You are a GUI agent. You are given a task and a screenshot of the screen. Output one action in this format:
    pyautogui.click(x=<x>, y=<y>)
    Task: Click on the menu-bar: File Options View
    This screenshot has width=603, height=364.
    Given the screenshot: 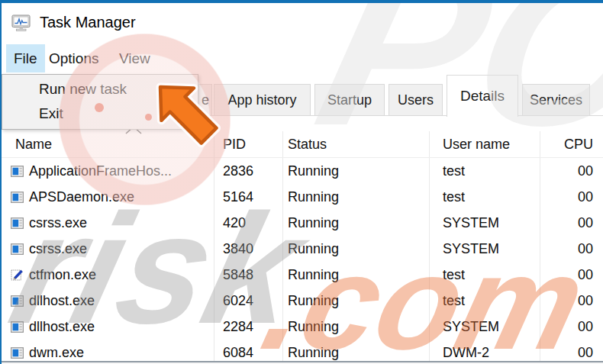 What is the action you would take?
    pyautogui.click(x=302, y=58)
    